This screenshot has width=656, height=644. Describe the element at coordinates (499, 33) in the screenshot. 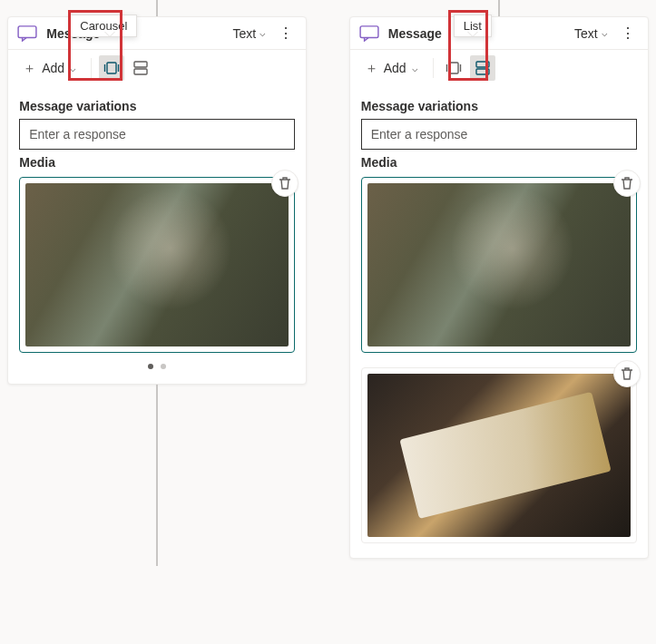

I see `card-header: Message Text ⌵ ⋮ List` at that location.